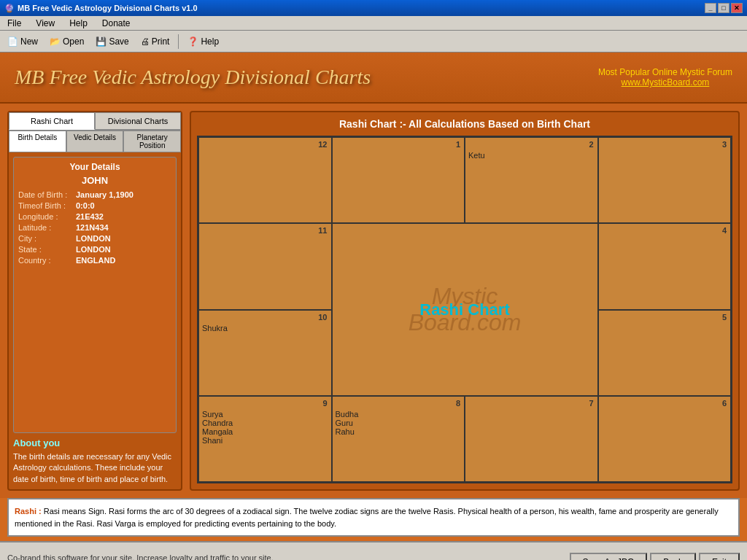 The image size is (747, 560). What do you see at coordinates (67, 42) in the screenshot?
I see `open-button: 📂 Open` at bounding box center [67, 42].